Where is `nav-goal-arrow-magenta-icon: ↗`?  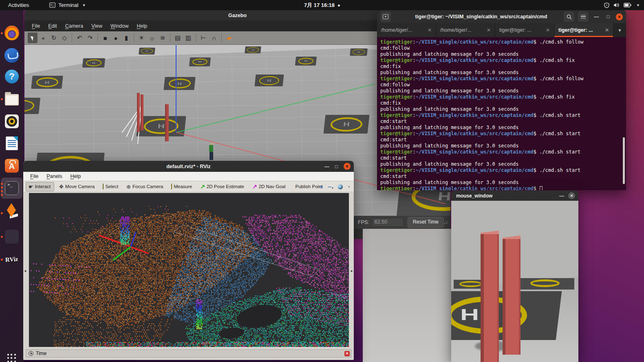
nav-goal-arrow-magenta-icon: ↗ is located at coordinates (255, 186).